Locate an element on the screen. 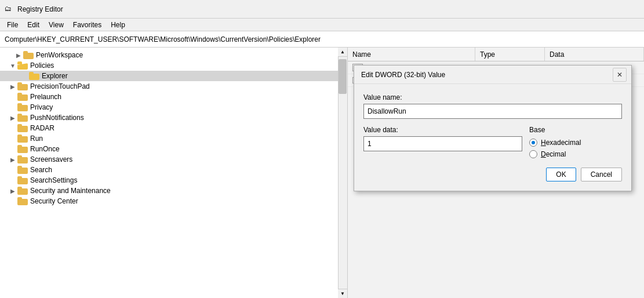 The height and width of the screenshot is (298, 644). scroll-down-button: ▼ is located at coordinates (343, 293).